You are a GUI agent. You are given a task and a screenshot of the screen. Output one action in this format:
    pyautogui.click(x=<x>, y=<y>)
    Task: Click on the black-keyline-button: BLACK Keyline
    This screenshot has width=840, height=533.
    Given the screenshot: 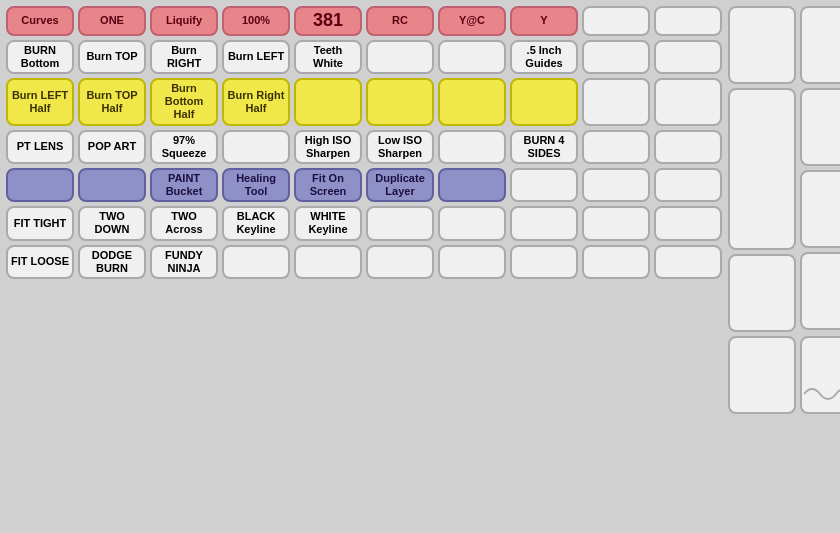 What is the action you would take?
    pyautogui.click(x=256, y=223)
    